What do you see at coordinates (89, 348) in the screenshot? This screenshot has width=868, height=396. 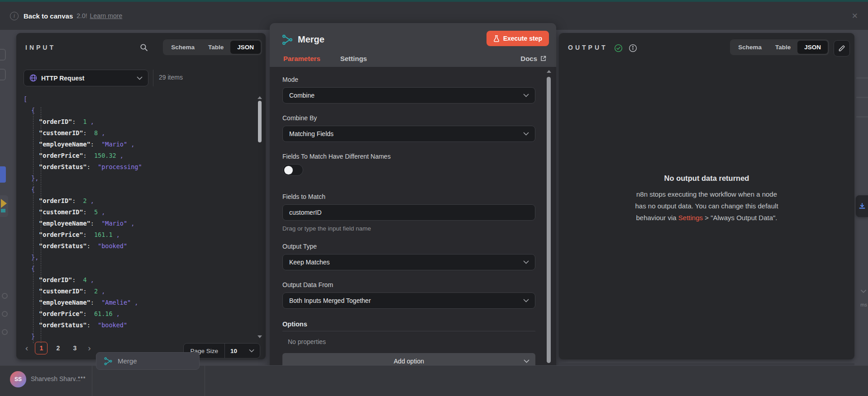 I see `next-page-button: ›` at bounding box center [89, 348].